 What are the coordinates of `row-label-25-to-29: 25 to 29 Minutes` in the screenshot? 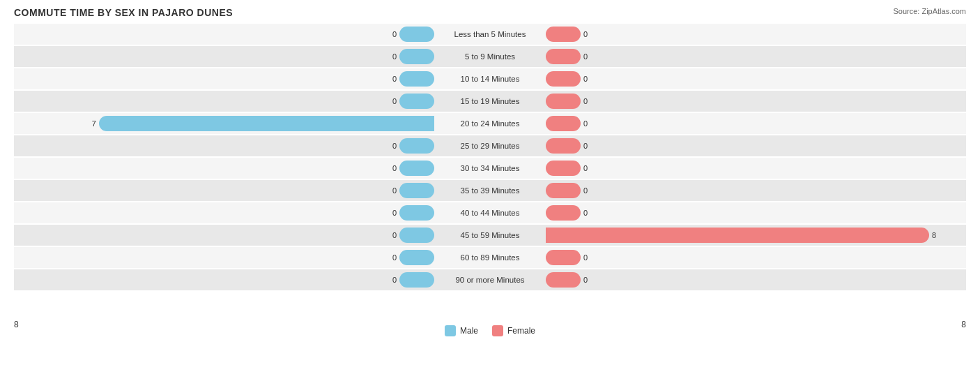 It's located at (490, 146).